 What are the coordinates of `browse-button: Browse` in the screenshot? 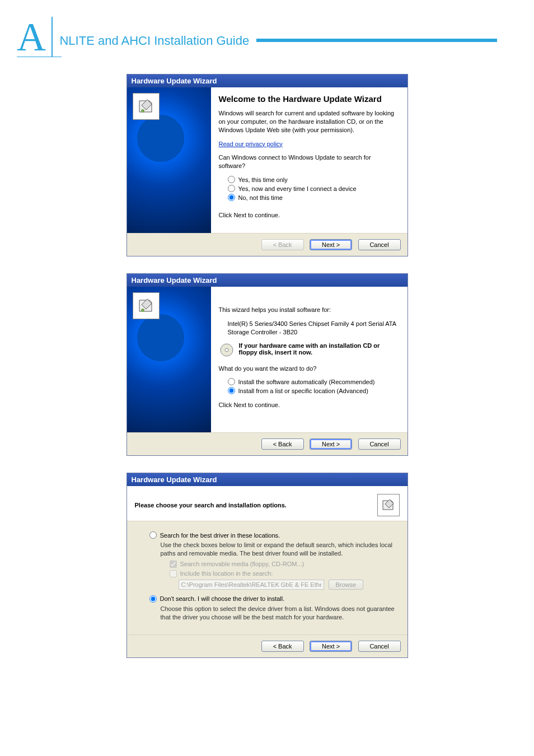 It's located at (346, 585).